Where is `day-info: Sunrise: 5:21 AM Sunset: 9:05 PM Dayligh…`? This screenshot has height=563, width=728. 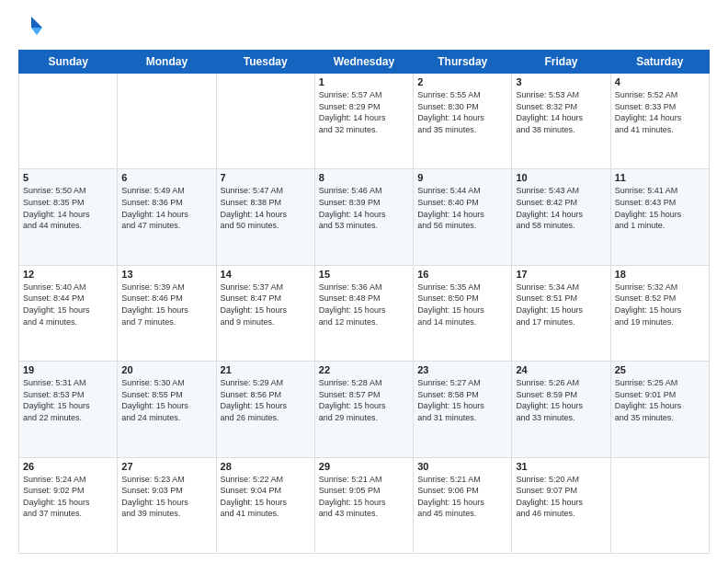
day-info: Sunrise: 5:21 AM Sunset: 9:05 PM Dayligh… is located at coordinates (364, 497).